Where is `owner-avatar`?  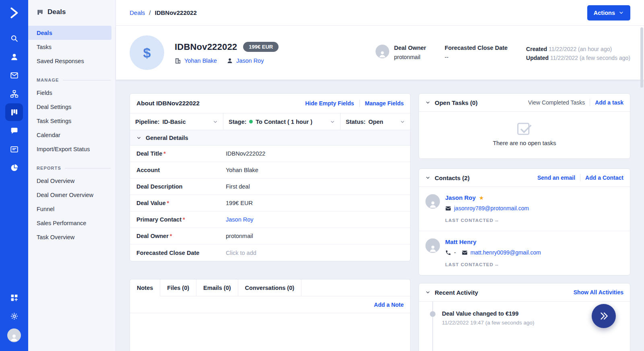
owner-avatar is located at coordinates (382, 51).